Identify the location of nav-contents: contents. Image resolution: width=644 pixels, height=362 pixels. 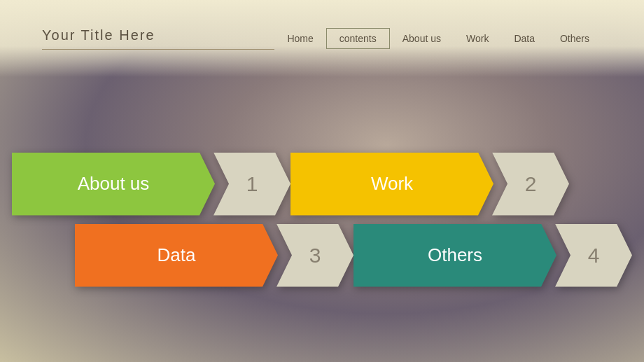
(358, 39).